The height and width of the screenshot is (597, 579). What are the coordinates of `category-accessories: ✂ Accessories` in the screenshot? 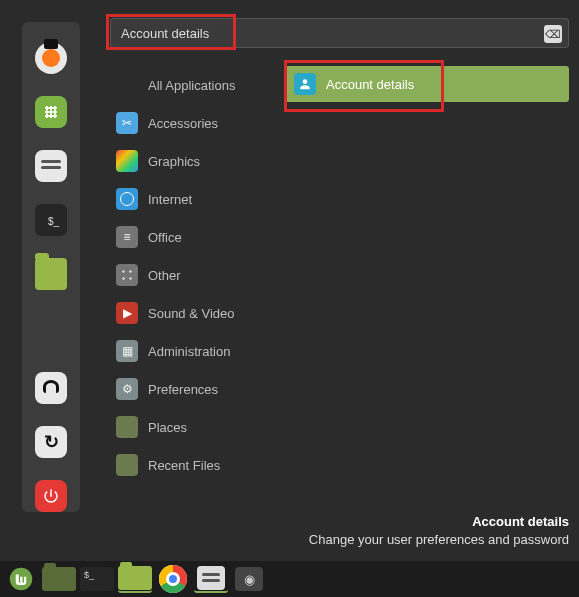 It's located at (190, 123).